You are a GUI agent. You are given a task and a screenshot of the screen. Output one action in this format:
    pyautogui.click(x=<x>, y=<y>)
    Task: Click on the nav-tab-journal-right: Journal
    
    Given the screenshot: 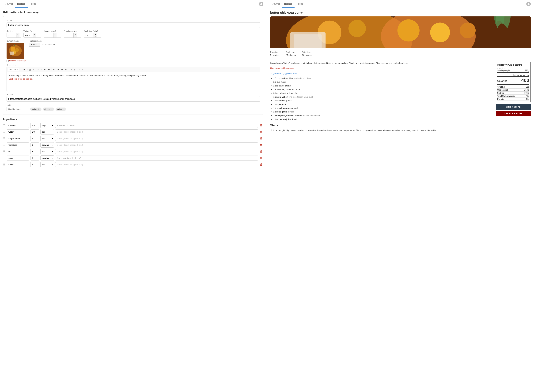 What is the action you would take?
    pyautogui.click(x=276, y=4)
    